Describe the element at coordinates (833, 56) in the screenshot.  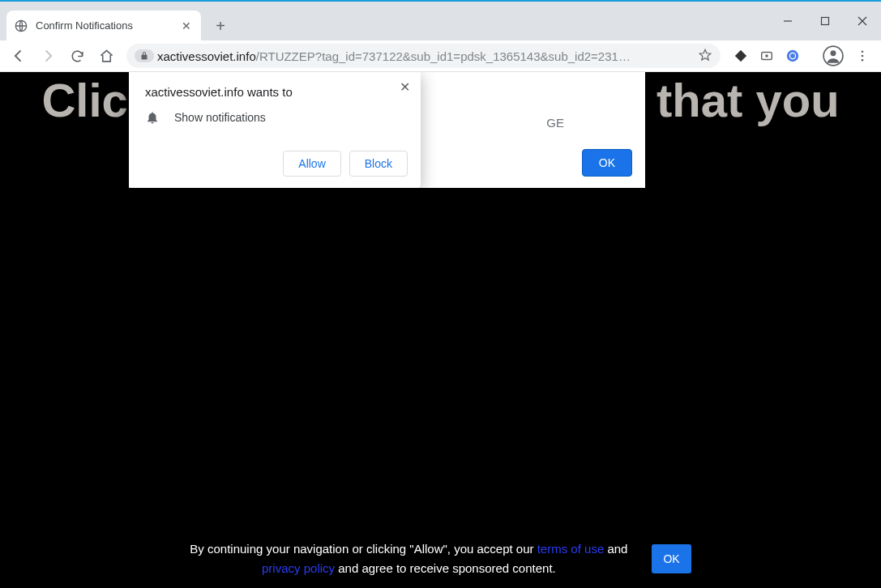
I see `profile-button` at that location.